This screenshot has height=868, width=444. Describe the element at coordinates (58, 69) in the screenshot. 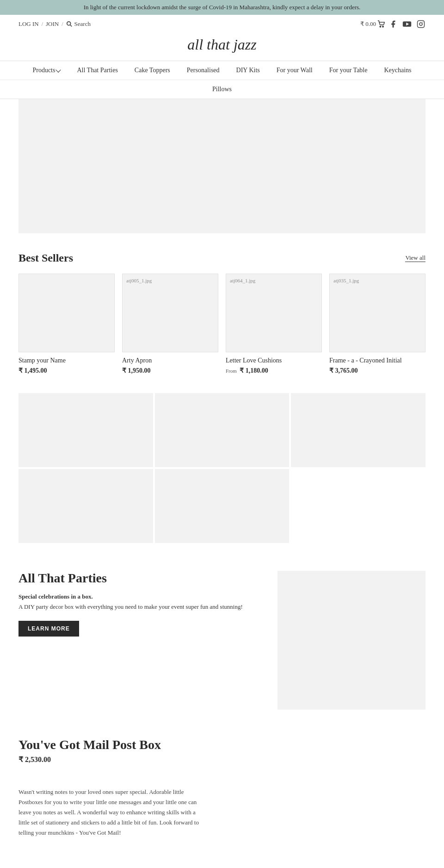

I see `products-chevron-icon` at that location.